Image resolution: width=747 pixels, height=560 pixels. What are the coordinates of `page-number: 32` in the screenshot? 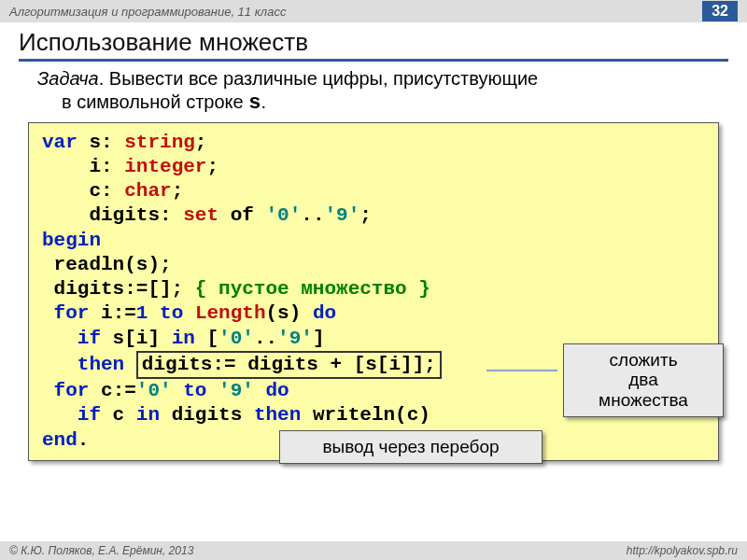 It's located at (720, 11).